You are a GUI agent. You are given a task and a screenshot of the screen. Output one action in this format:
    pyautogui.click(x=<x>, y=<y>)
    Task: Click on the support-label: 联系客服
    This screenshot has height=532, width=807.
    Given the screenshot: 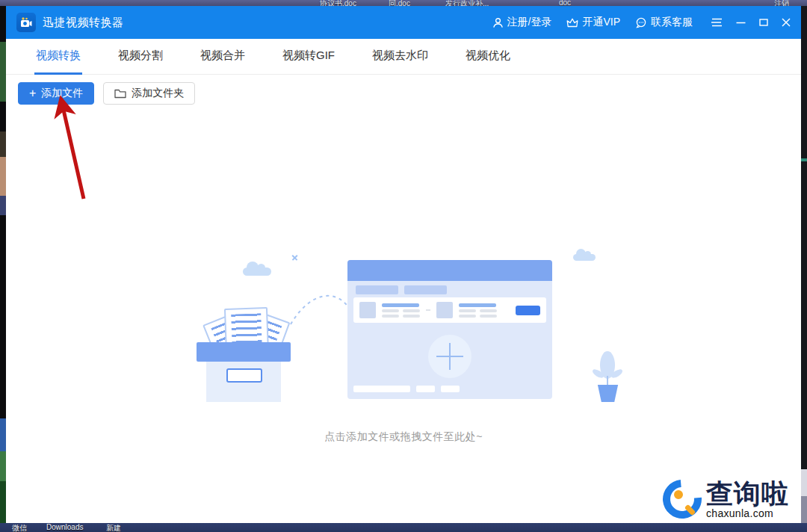 What is the action you would take?
    pyautogui.click(x=672, y=22)
    